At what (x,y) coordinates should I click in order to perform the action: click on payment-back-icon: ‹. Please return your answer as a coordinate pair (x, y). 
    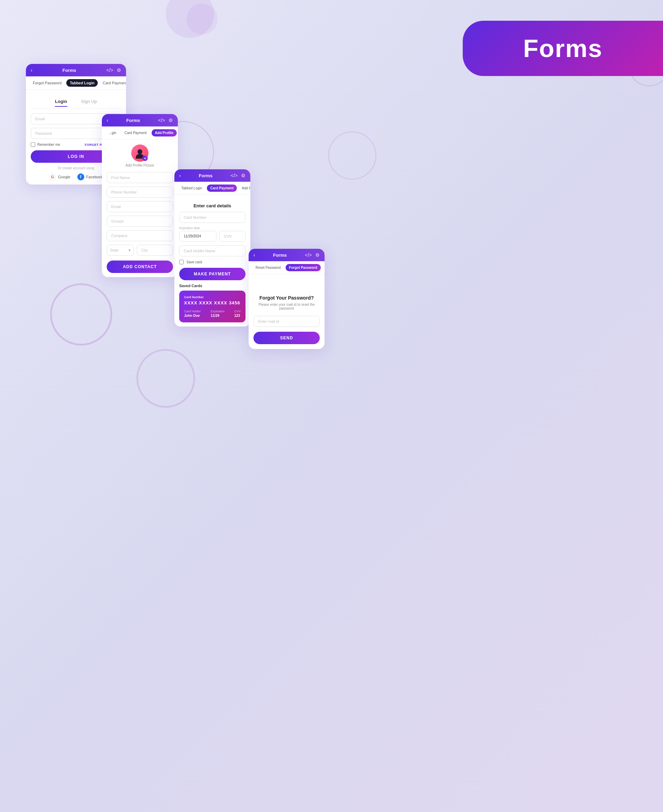
    Looking at the image, I should click on (180, 176).